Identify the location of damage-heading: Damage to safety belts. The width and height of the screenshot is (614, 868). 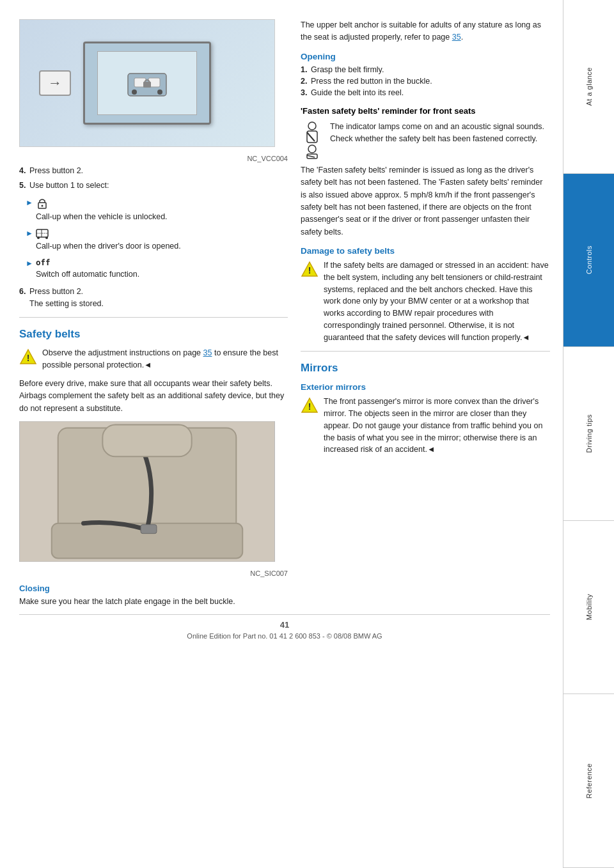
(425, 251).